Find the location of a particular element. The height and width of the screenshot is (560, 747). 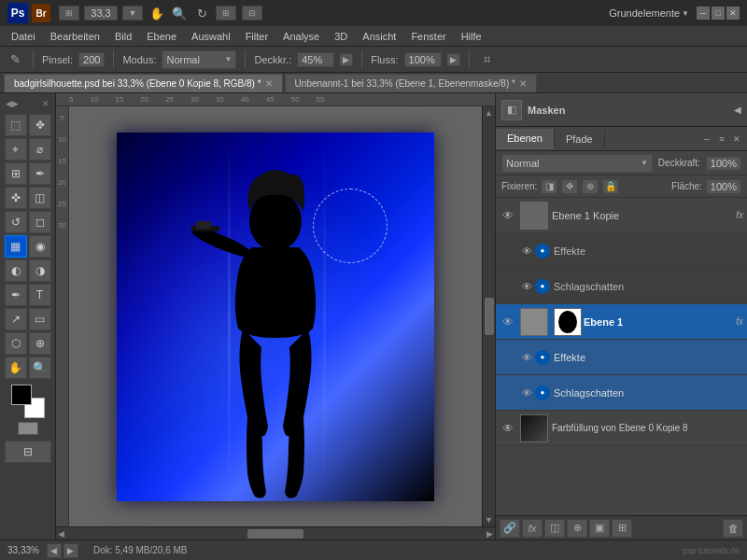

blur-tool: ◉ is located at coordinates (40, 246).